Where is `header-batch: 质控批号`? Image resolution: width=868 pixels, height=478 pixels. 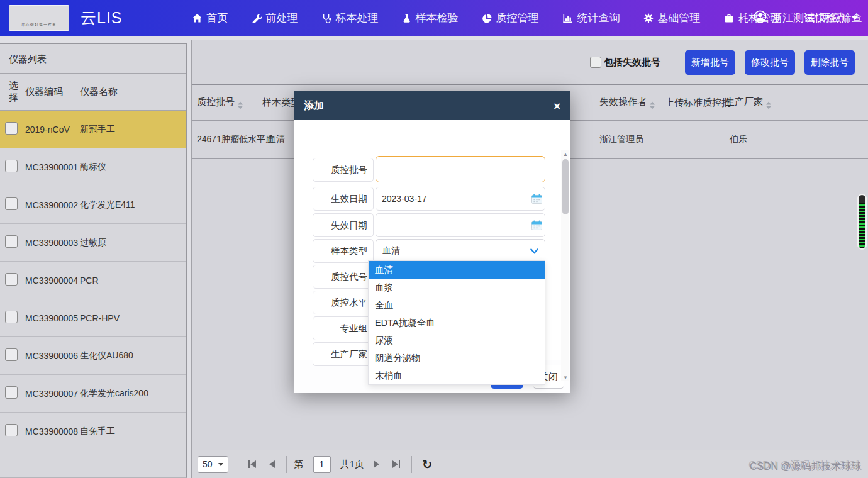
header-batch: 质控批号 is located at coordinates (220, 103).